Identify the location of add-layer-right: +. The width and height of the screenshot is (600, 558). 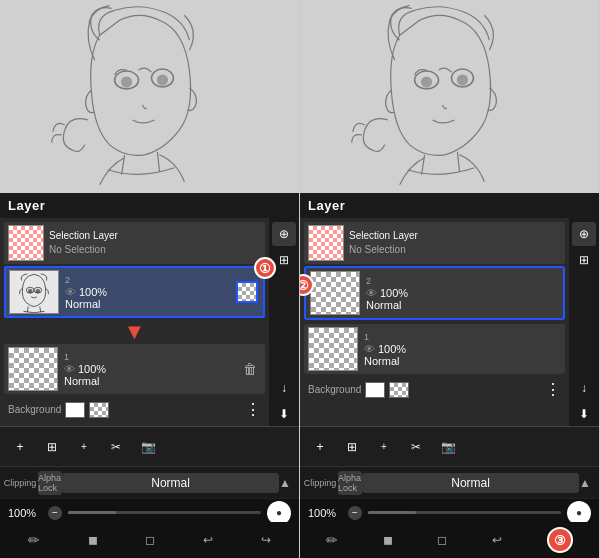
(320, 447).